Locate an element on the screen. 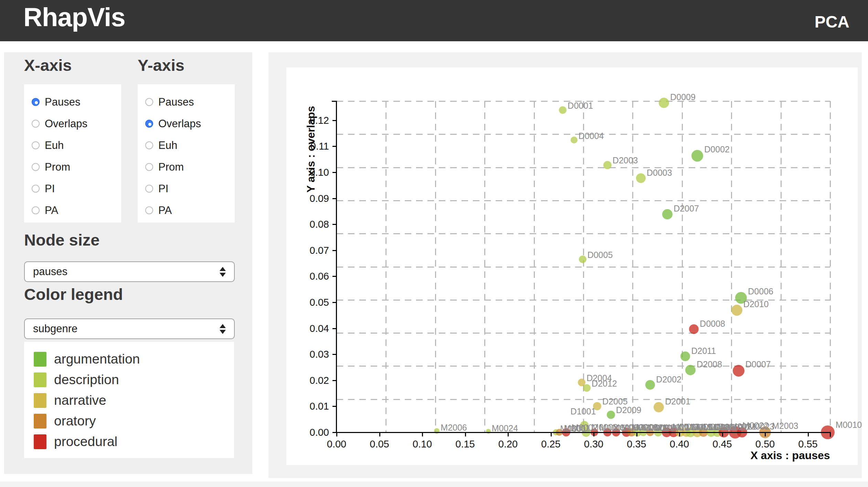 This screenshot has height=487, width=868. x-tick-label: 0.15 is located at coordinates (465, 444).